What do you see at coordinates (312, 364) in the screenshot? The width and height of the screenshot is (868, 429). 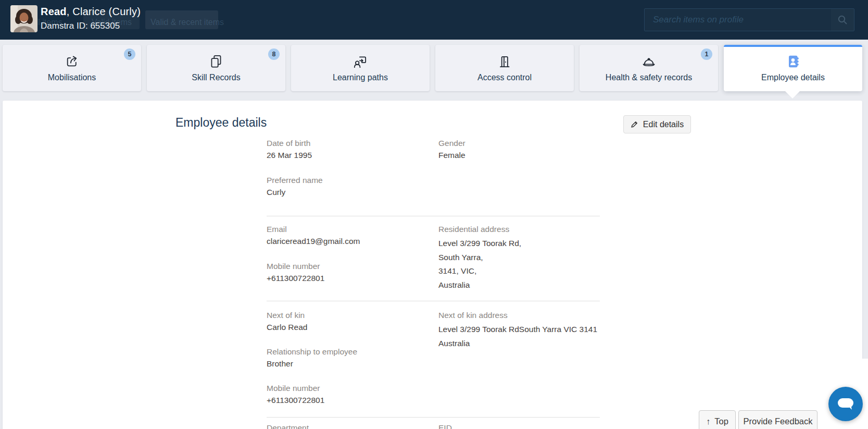 I see `field-value: Brother` at bounding box center [312, 364].